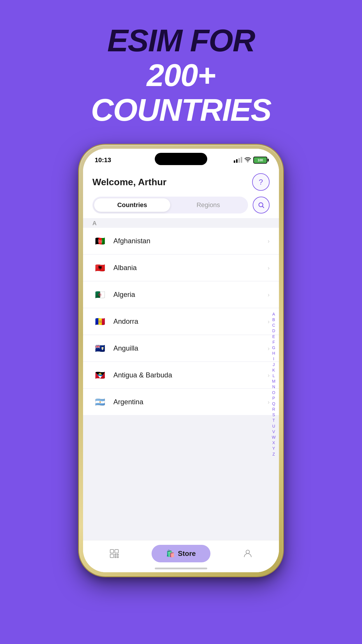 The width and height of the screenshot is (362, 644). What do you see at coordinates (191, 295) in the screenshot?
I see `country-name-algeria: Algeria` at bounding box center [191, 295].